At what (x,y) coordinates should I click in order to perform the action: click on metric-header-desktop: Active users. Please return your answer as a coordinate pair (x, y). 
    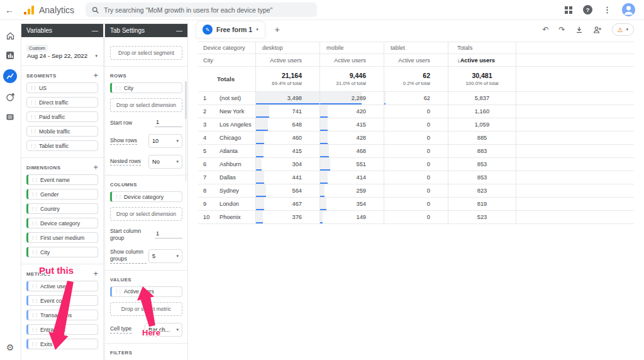
    Looking at the image, I should click on (288, 60).